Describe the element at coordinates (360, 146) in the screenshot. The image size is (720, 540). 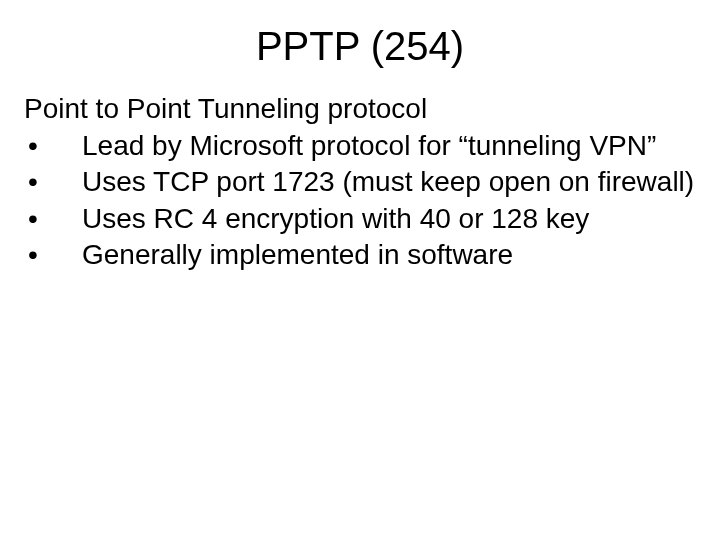
I see `list-item: • Lead by Microsoft protocol for “tunnel…` at that location.